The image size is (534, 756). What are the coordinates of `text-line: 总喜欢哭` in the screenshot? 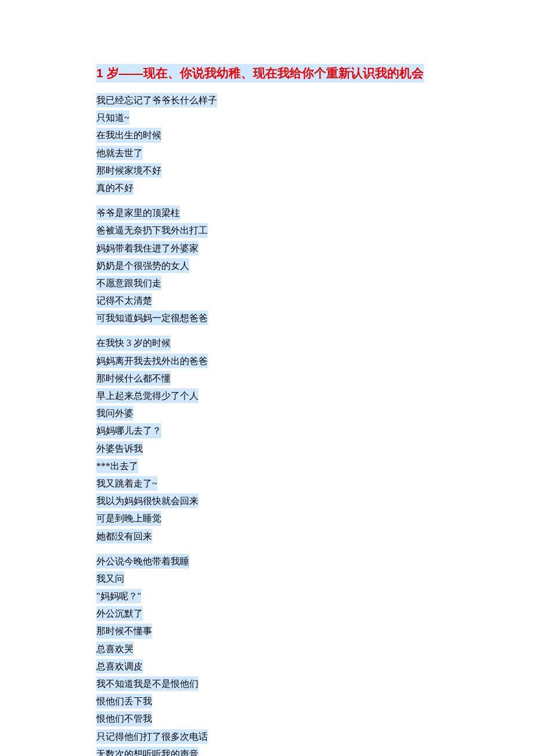 It's located at (115, 649).